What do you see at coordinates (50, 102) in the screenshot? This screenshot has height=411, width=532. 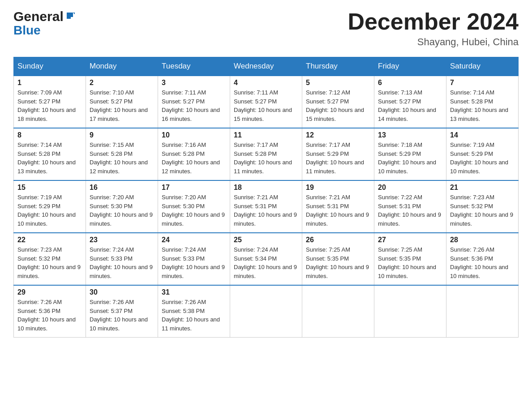 I see `calendar-cell: 1 Sunrise: 7:09 AMSunset: 5:27 PMDayligh…` at bounding box center [50, 102].